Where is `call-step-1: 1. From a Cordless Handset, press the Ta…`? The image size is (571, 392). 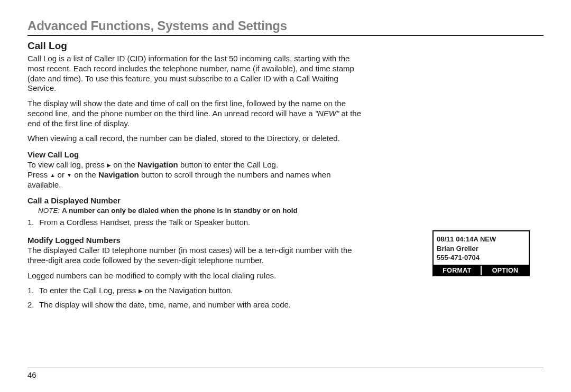 call-step-1: 1. From a Cordless Handset, press the Ta… is located at coordinates (197, 223).